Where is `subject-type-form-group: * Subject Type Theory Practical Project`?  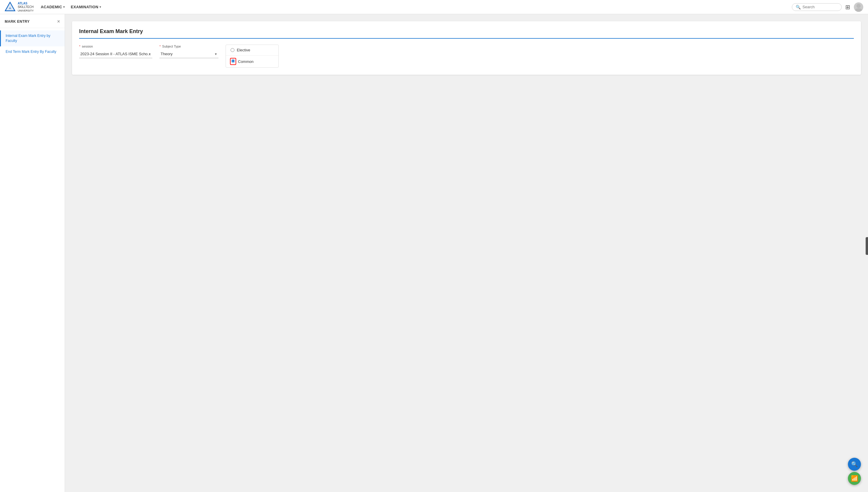 subject-type-form-group: * Subject Type Theory Practical Project is located at coordinates (189, 51).